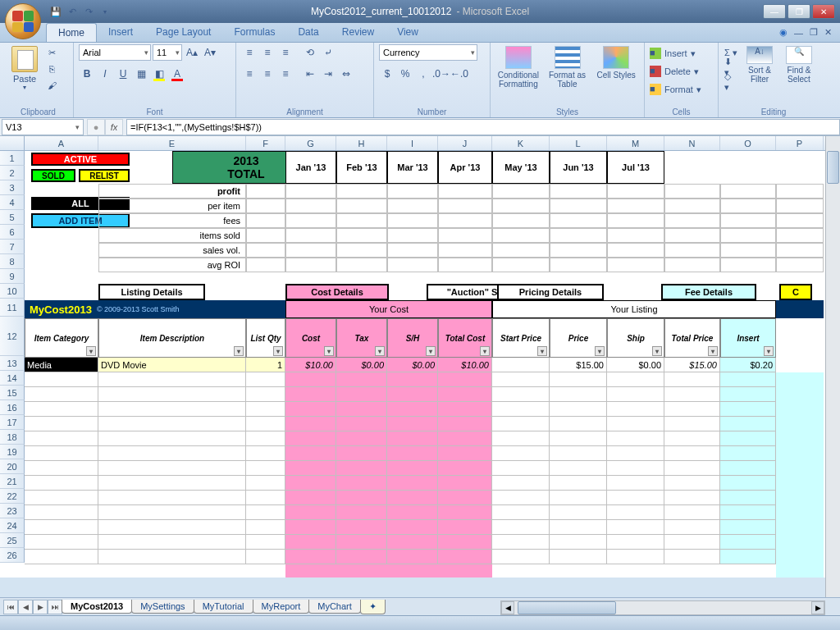  Describe the element at coordinates (663, 608) in the screenshot. I see `horizontal-scrollbar: ◀ ▶` at that location.